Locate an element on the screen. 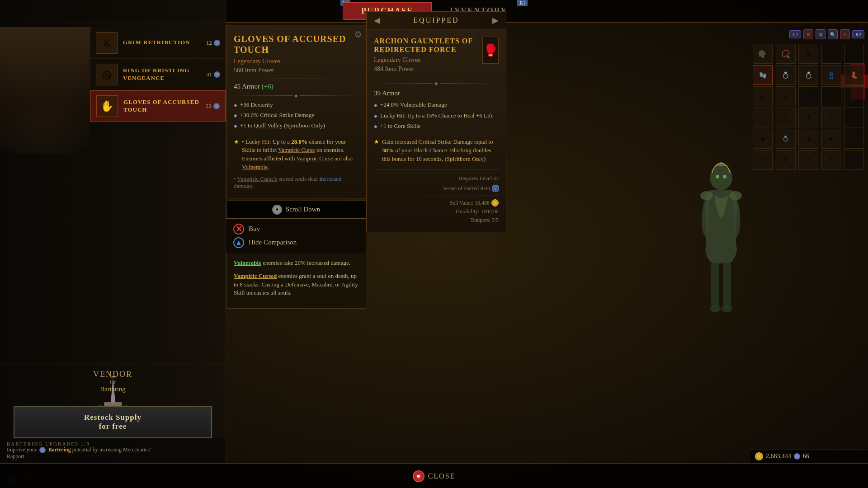  equipped-vessel-info: Vessel of Hatred Item V is located at coordinates (436, 189).